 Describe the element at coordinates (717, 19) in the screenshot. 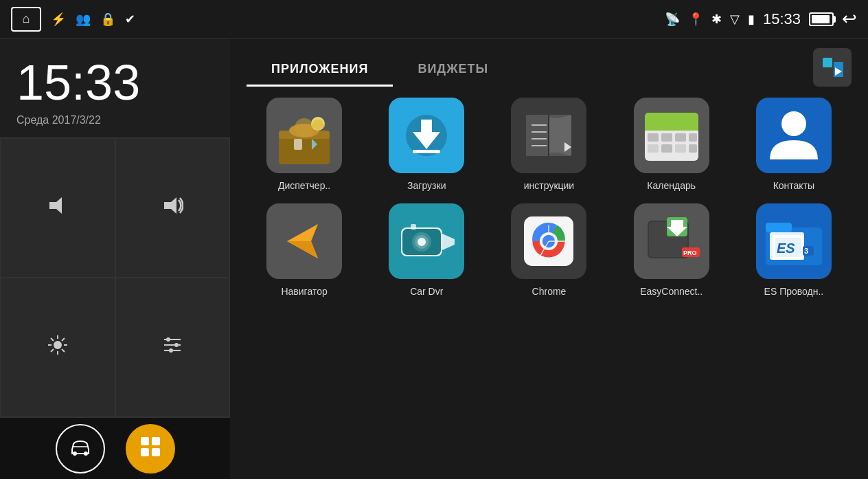

I see `bluetooth-icon: ✱` at that location.